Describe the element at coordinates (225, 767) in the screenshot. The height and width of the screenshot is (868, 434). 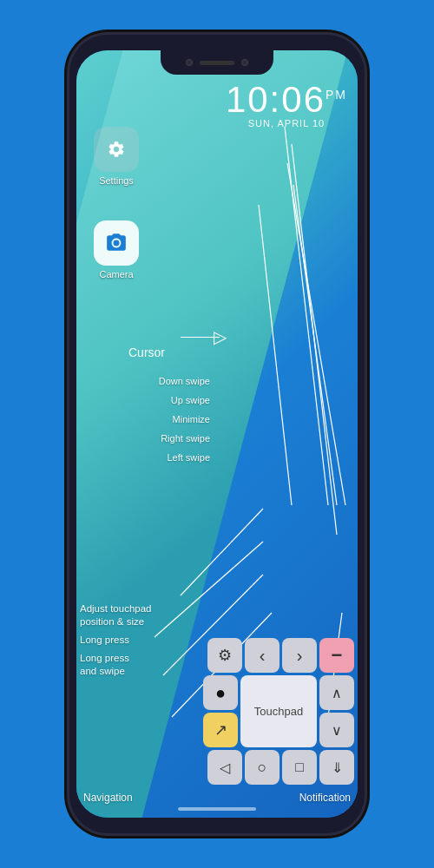
I see `back-btn: ◁` at that location.